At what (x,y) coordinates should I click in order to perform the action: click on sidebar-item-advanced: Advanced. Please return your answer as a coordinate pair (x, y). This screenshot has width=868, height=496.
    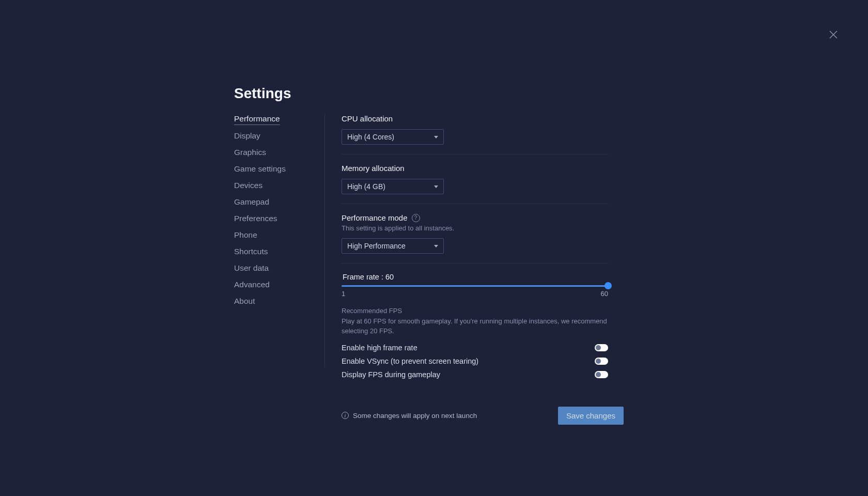
    Looking at the image, I should click on (252, 285).